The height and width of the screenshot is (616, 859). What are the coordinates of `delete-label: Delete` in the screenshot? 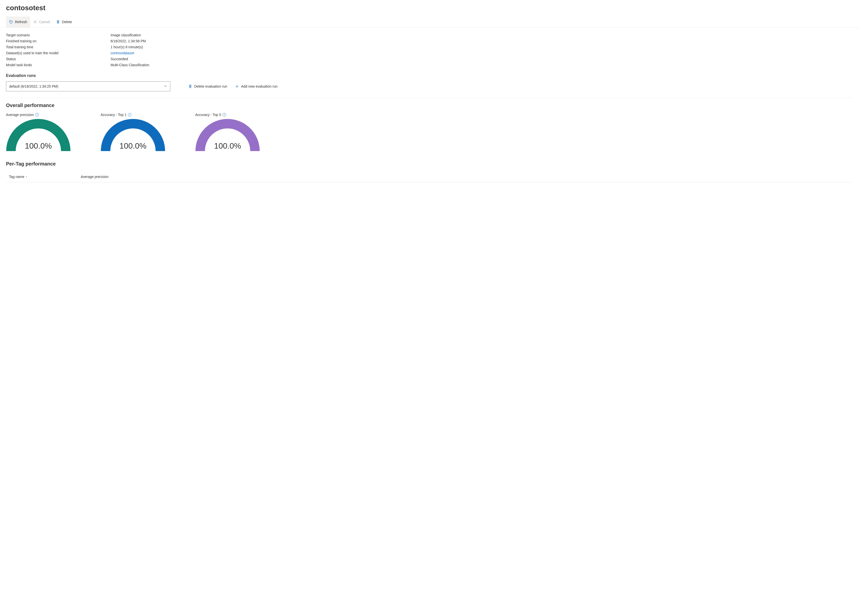 It's located at (67, 22).